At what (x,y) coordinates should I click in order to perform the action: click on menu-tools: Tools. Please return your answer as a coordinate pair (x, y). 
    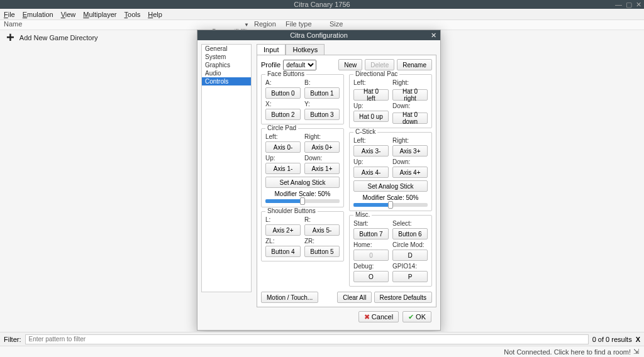
    Looking at the image, I should click on (133, 14).